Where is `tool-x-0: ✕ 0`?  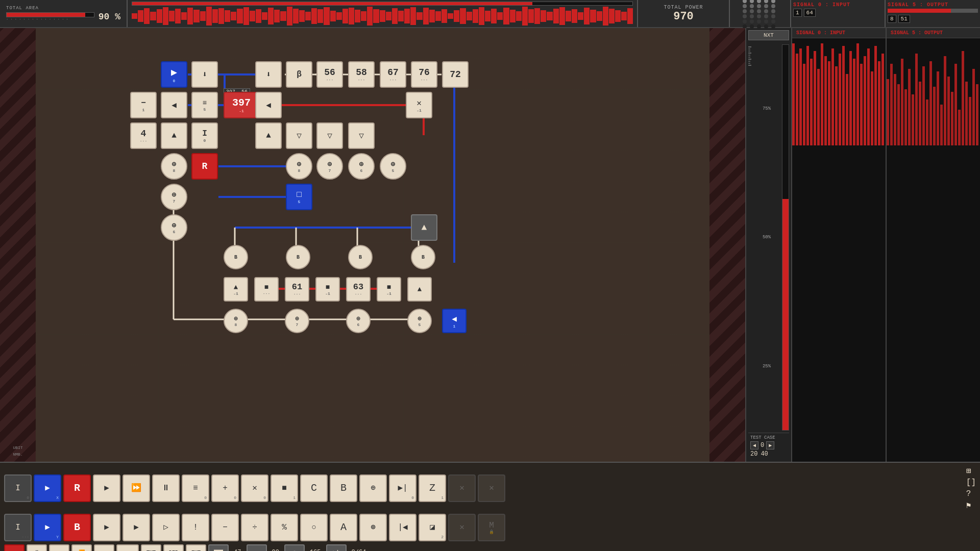 tool-x-0: ✕ 0 is located at coordinates (255, 488).